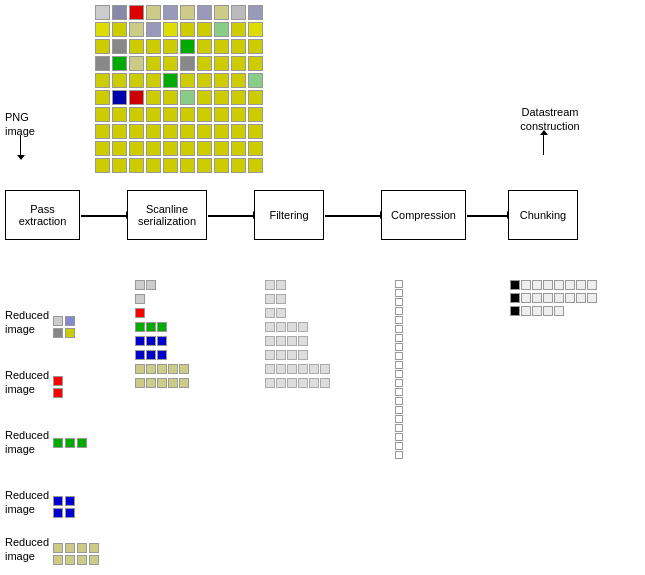 This screenshot has height=575, width=645. What do you see at coordinates (27, 322) in the screenshot?
I see `reduced-image-1-label: Reducedimage` at bounding box center [27, 322].